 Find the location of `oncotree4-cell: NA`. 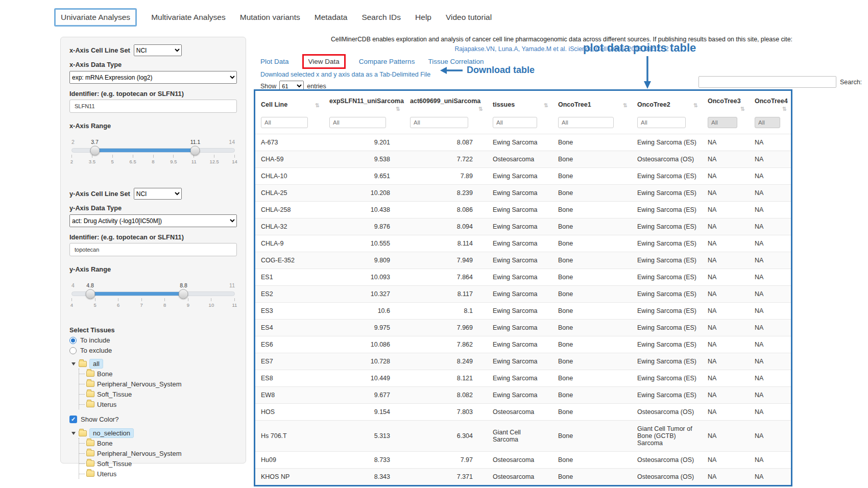

oncotree4-cell: NA is located at coordinates (770, 328).